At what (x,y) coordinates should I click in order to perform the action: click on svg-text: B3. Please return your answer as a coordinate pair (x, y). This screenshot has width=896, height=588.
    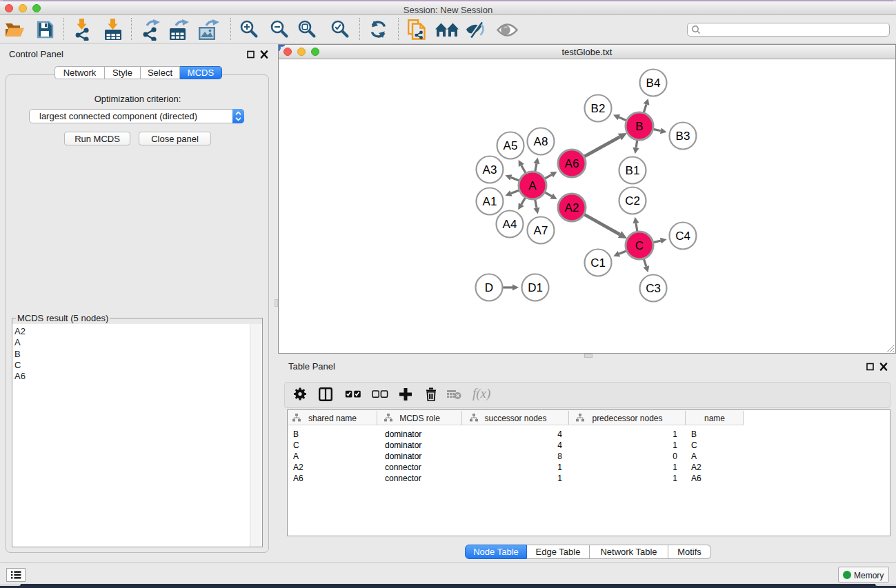
    Looking at the image, I should click on (683, 136).